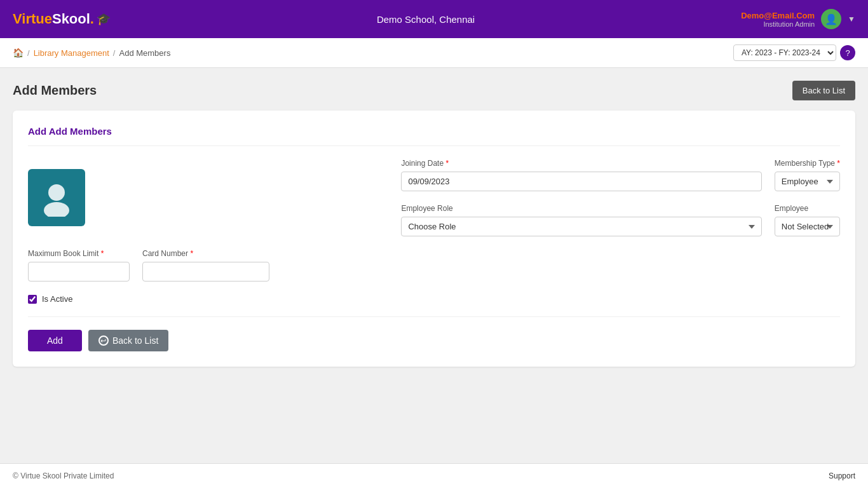  Describe the element at coordinates (581, 182) in the screenshot. I see `joining-date-input` at that location.